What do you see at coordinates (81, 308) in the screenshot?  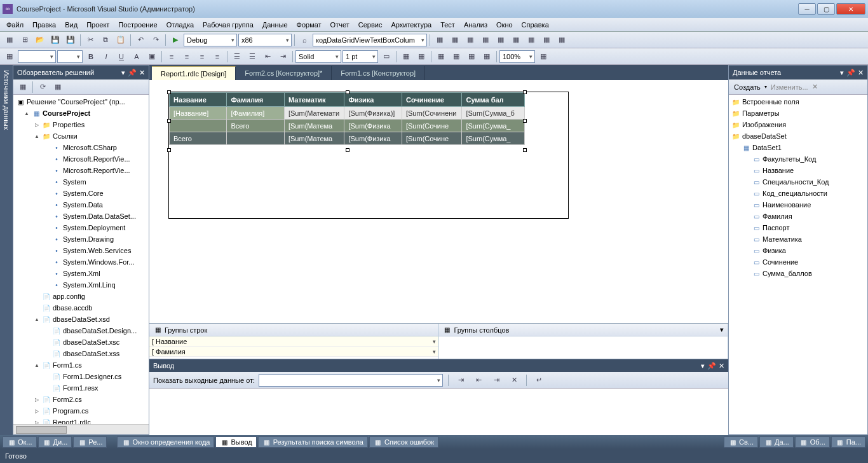 I see `tree-item: 📄dbase.accdb` at bounding box center [81, 308].